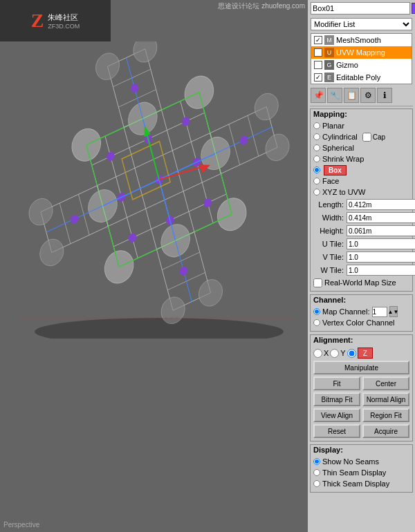 The height and width of the screenshot is (532, 415). Describe the element at coordinates (317, 159) in the screenshot. I see `radio-shrinkwrap-input` at that location.